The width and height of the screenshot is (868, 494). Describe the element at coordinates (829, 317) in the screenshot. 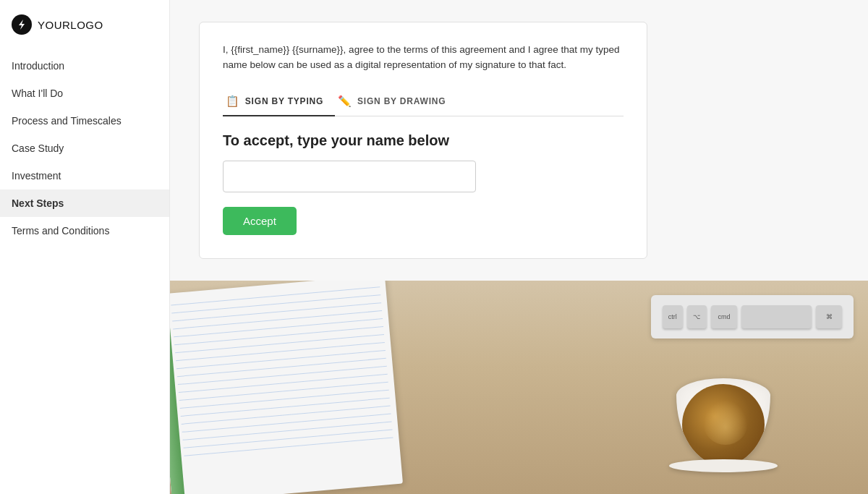

I see `key-cmd2: ⌘` at that location.